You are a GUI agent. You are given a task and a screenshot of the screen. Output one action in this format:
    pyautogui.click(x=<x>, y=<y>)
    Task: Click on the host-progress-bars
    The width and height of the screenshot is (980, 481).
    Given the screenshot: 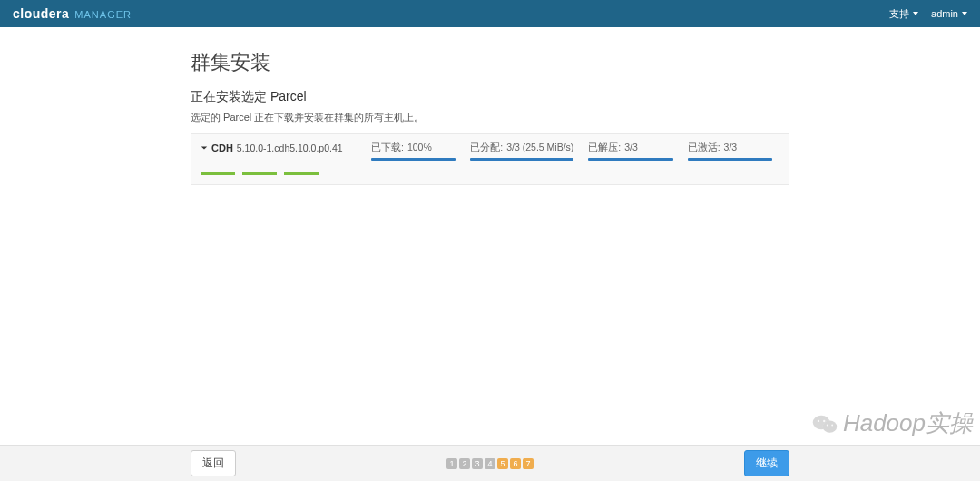 What is the action you would take?
    pyautogui.click(x=490, y=173)
    